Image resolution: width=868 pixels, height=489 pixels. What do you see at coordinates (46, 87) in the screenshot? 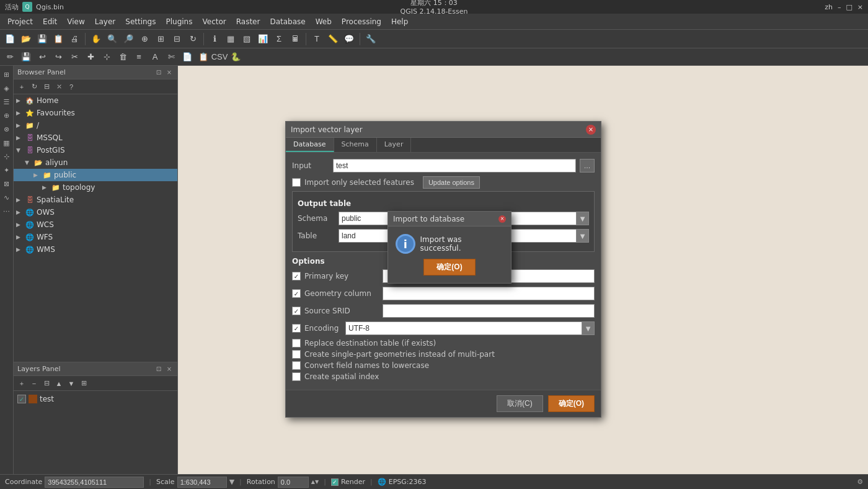
I see `browser-filter-btn: ⊟` at bounding box center [46, 87].